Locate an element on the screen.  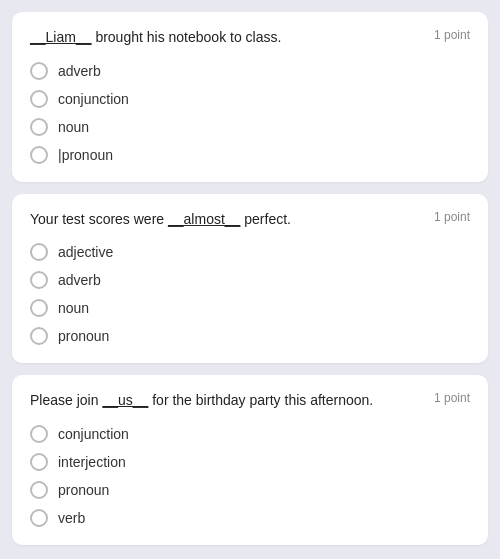
question-header-2: Your test scores were __almost__ perfect… is located at coordinates (250, 220).